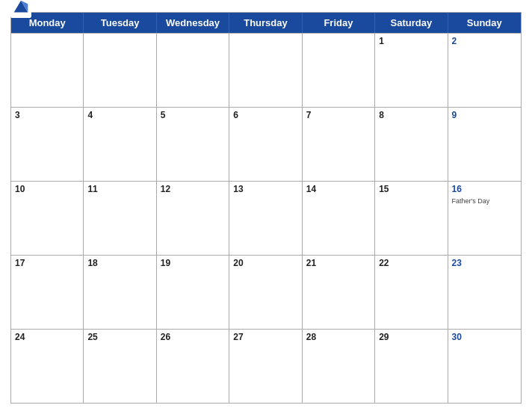  I want to click on cal-cell: 17, so click(48, 292).